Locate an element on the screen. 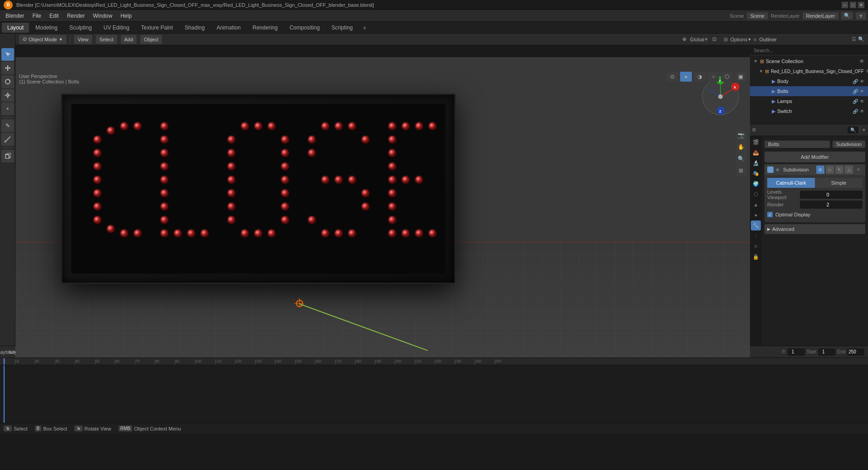  bolts-visibility-icon: 👁 is located at coordinates (862, 92).